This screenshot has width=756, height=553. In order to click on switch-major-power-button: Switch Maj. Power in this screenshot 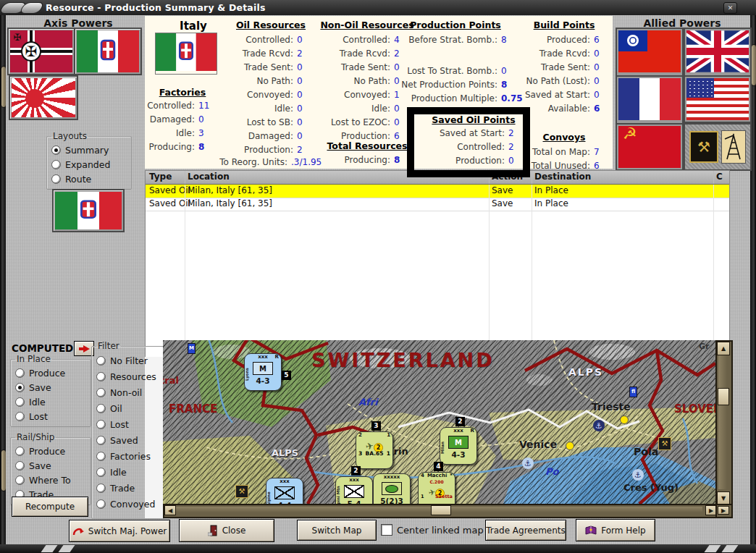, I will do `click(119, 531)`.